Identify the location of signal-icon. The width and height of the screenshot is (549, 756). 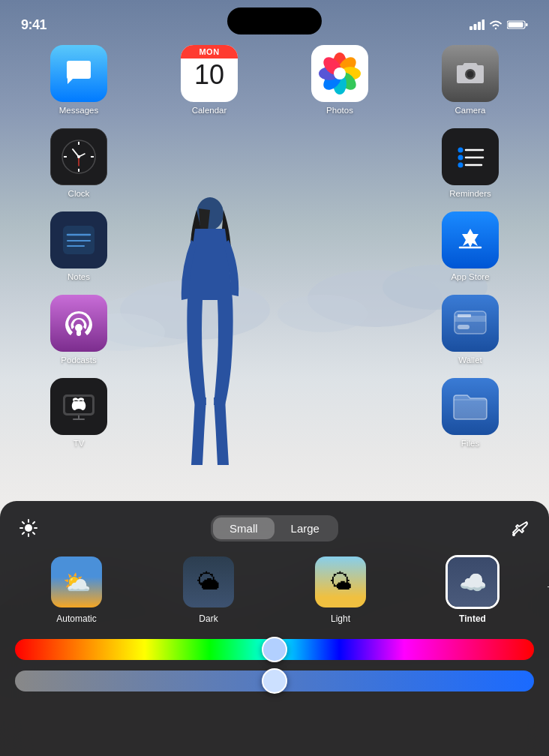
(477, 25).